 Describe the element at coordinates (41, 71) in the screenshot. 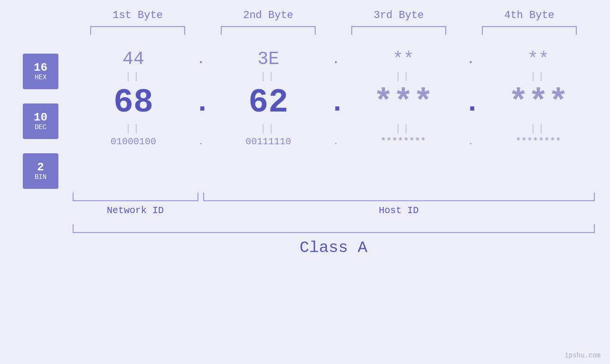

I see `hex-badge: 16 HEX` at that location.